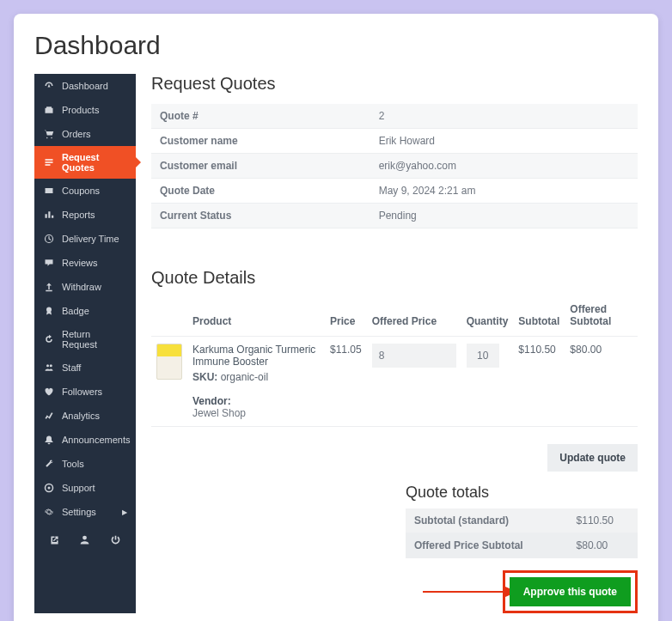  I want to click on col-offered-subtotal: Offered Subtotal, so click(602, 318).